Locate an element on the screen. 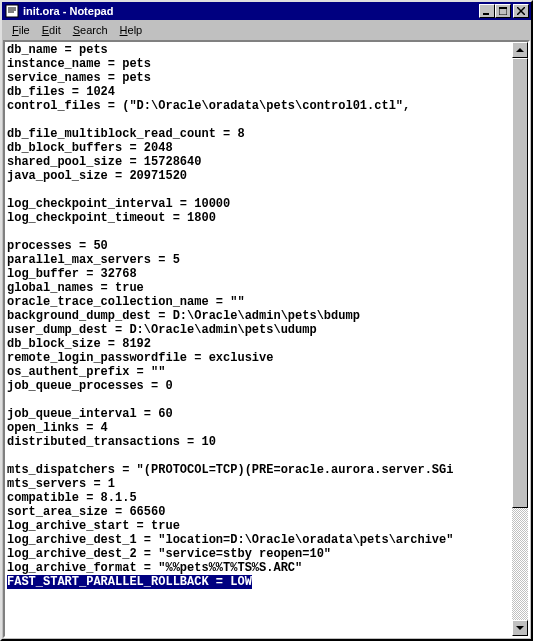  text-line: service_names = pets is located at coordinates (259, 78).